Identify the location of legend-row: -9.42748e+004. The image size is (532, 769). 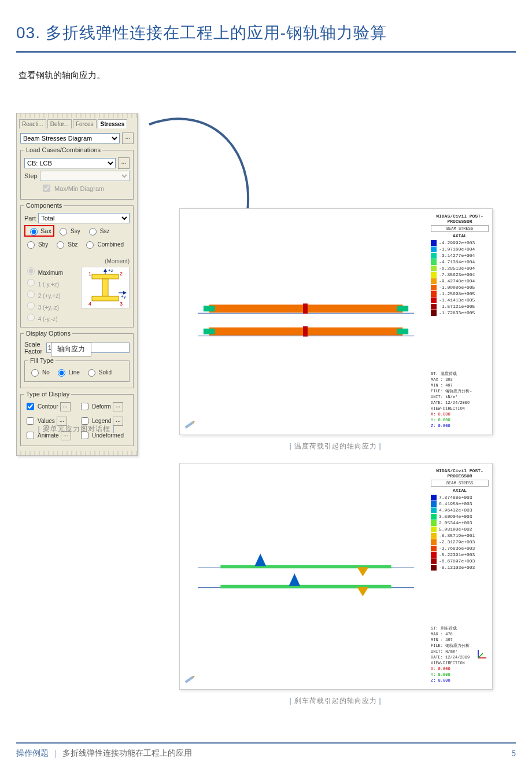
(460, 281).